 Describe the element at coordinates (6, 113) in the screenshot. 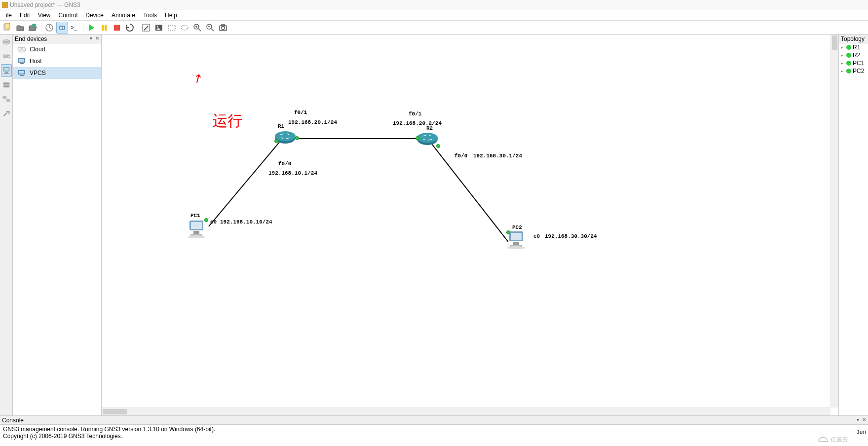

I see `add-link-button` at that location.